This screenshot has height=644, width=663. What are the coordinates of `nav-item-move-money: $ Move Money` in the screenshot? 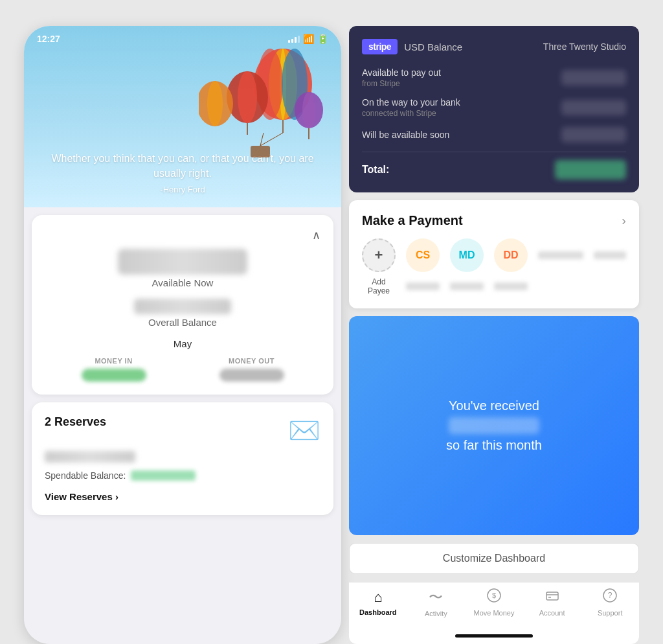 It's located at (494, 603).